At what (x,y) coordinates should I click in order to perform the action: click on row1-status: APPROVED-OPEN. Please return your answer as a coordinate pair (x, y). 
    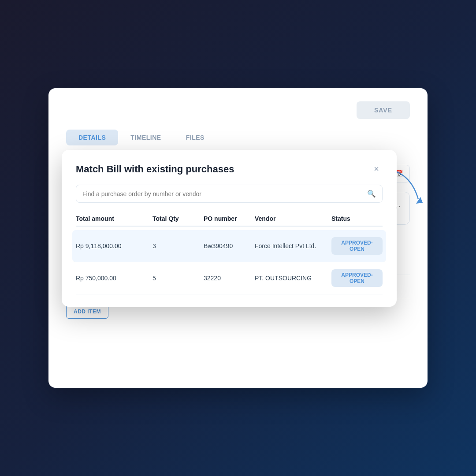
    Looking at the image, I should click on (357, 246).